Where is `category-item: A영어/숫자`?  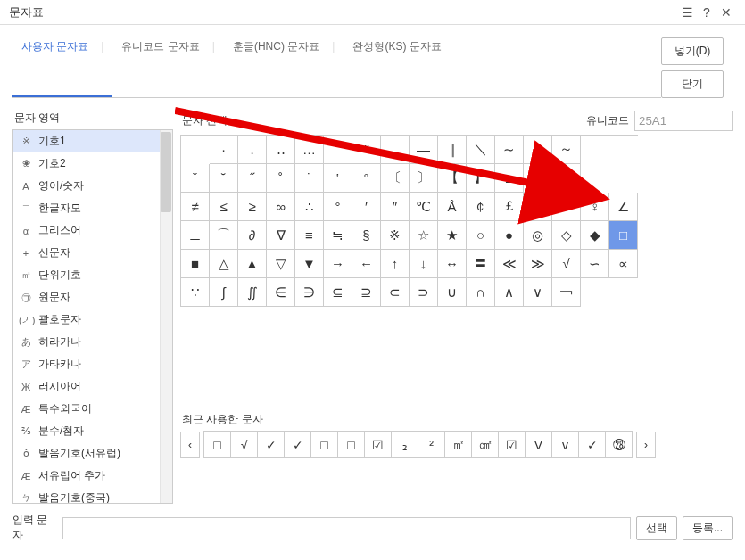
category-item: A영어/숫자 is located at coordinates (93, 185).